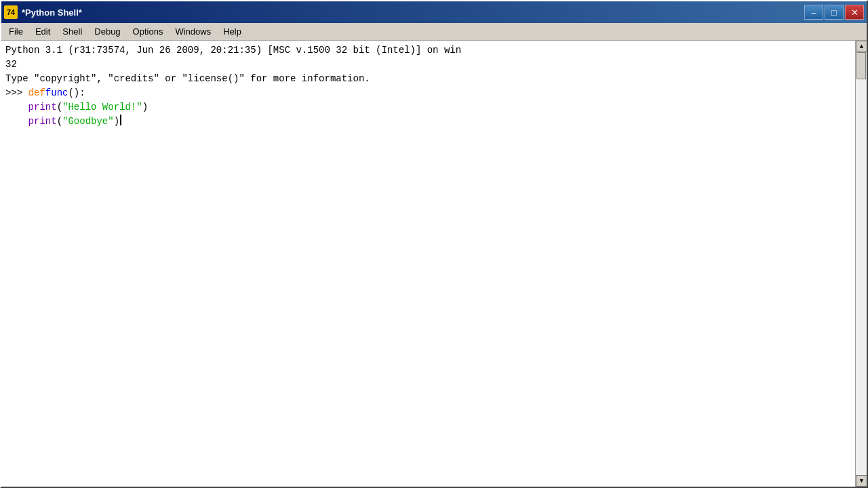 This screenshot has height=488, width=868. Describe the element at coordinates (76, 94) in the screenshot. I see `func-rest: ():` at that location.